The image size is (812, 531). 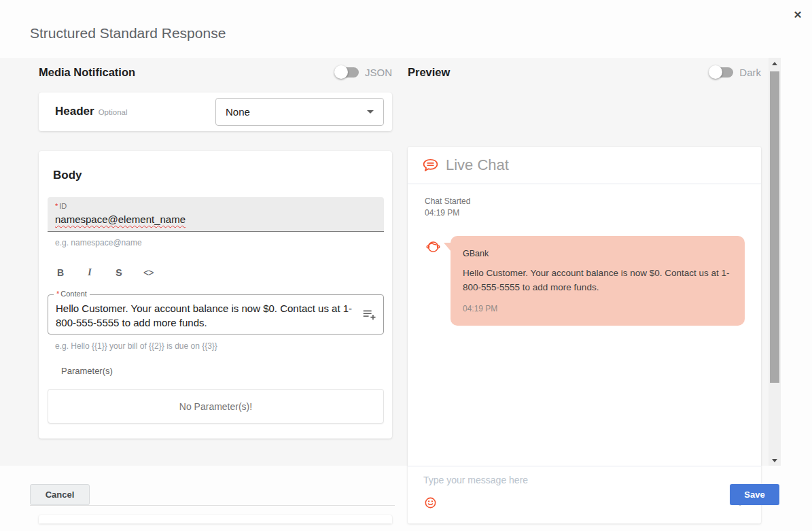 What do you see at coordinates (105, 273) in the screenshot?
I see `format-toolbar: B I S <>` at bounding box center [105, 273].